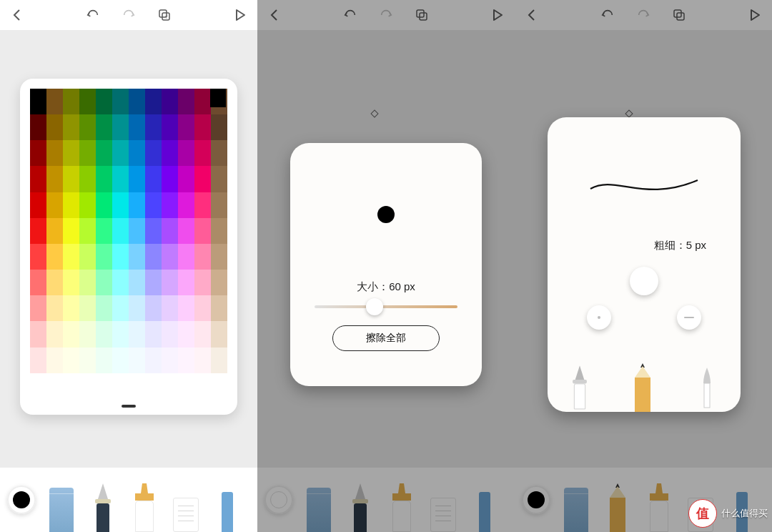  I want to click on color-swatch-button, so click(536, 500).